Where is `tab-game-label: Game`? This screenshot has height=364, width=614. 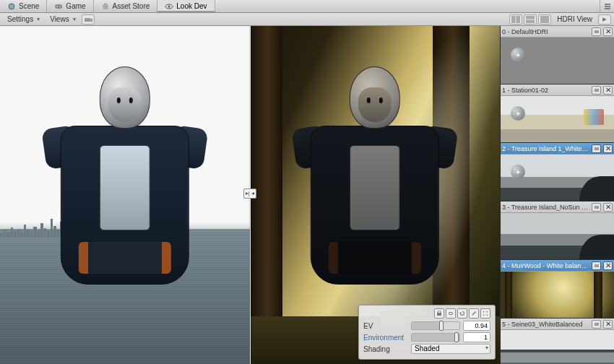 tab-game-label: Game is located at coordinates (75, 6).